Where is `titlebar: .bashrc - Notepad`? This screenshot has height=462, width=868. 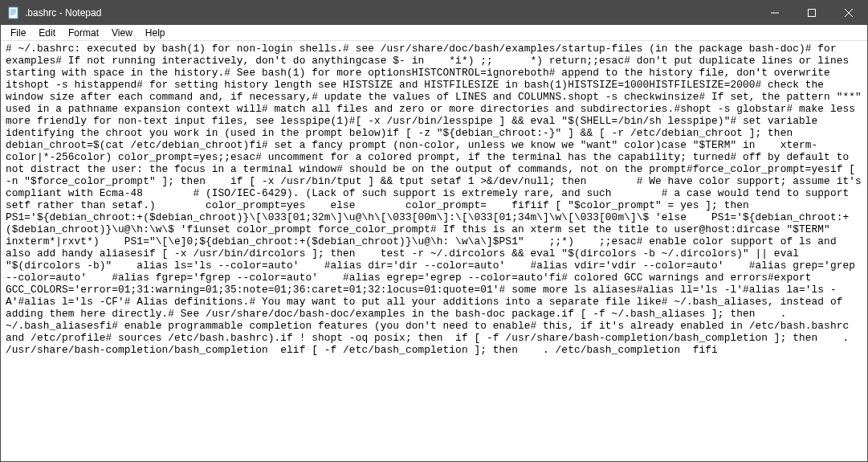
titlebar: .bashrc - Notepad is located at coordinates (434, 13).